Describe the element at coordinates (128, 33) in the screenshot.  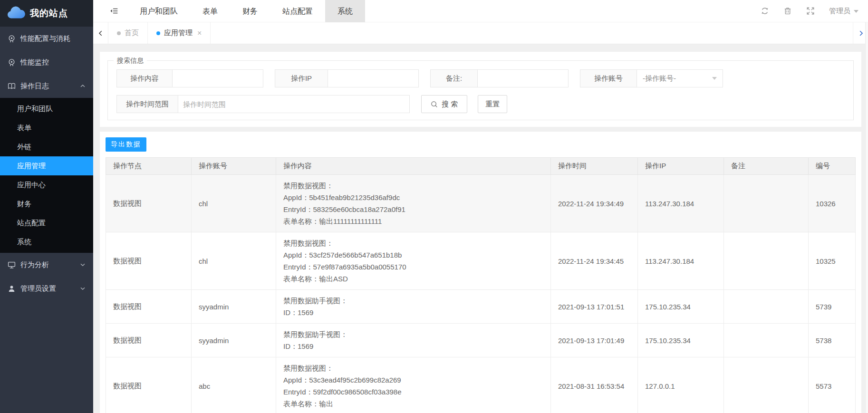
I see `page-tab: 首页` at that location.